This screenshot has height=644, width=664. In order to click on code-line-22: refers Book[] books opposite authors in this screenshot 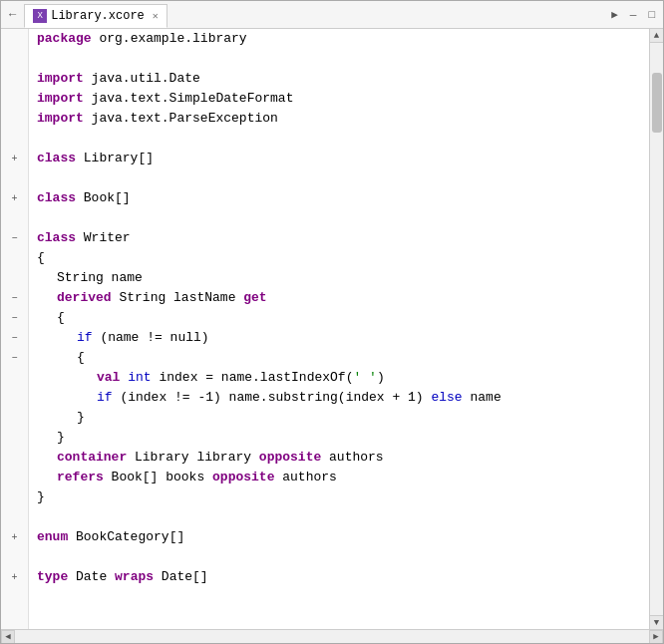, I will do `click(341, 478)`.